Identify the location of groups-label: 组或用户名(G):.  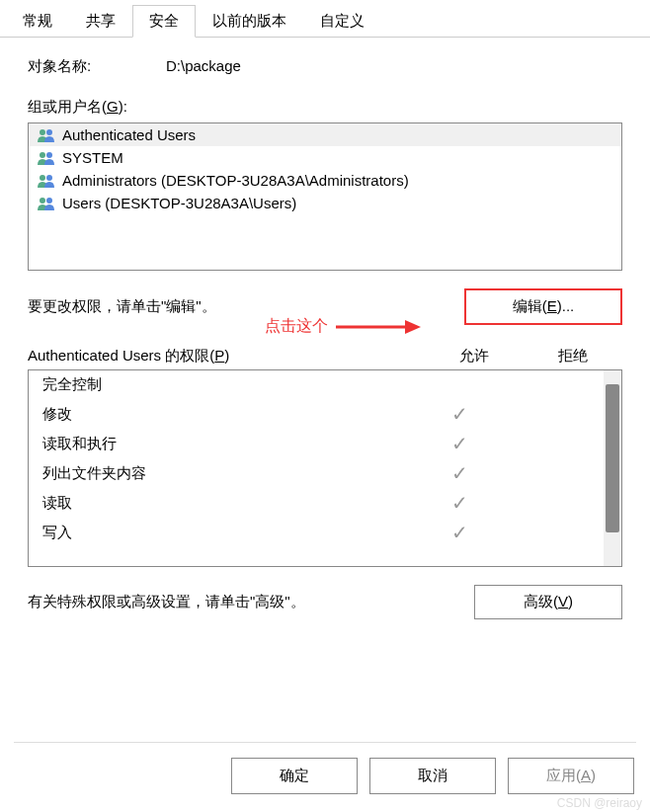
(325, 107).